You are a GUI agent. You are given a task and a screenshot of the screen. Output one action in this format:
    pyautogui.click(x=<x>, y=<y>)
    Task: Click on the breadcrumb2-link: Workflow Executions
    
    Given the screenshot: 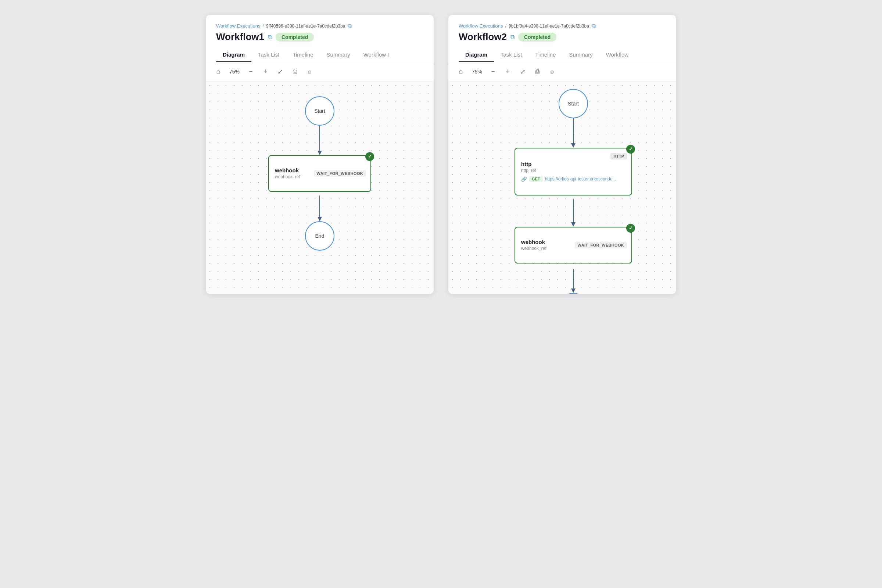 What is the action you would take?
    pyautogui.click(x=481, y=26)
    